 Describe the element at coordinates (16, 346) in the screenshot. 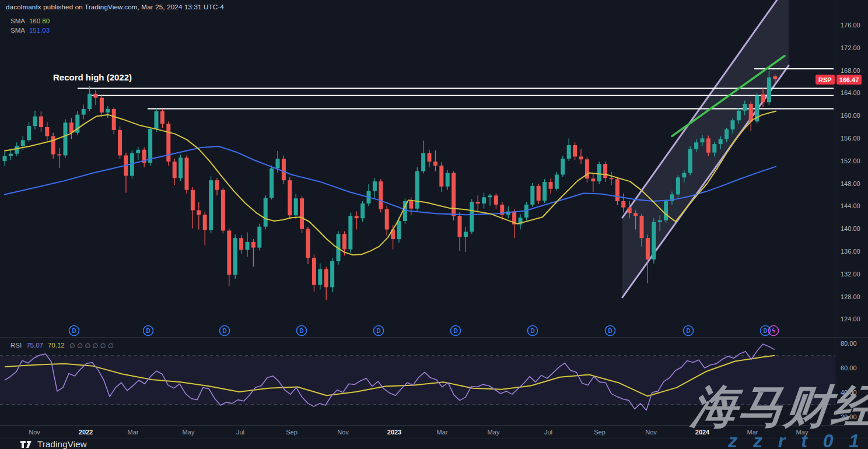

I see `rsi-label: RSI` at that location.